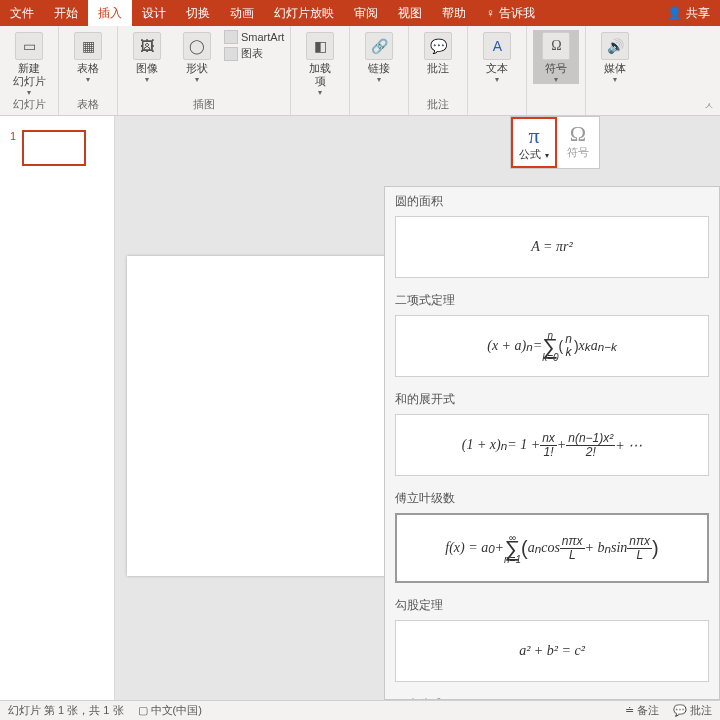 This screenshot has width=720, height=720. Describe the element at coordinates (534, 142) in the screenshot. I see `equation-button: π 公式 ▾` at that location.